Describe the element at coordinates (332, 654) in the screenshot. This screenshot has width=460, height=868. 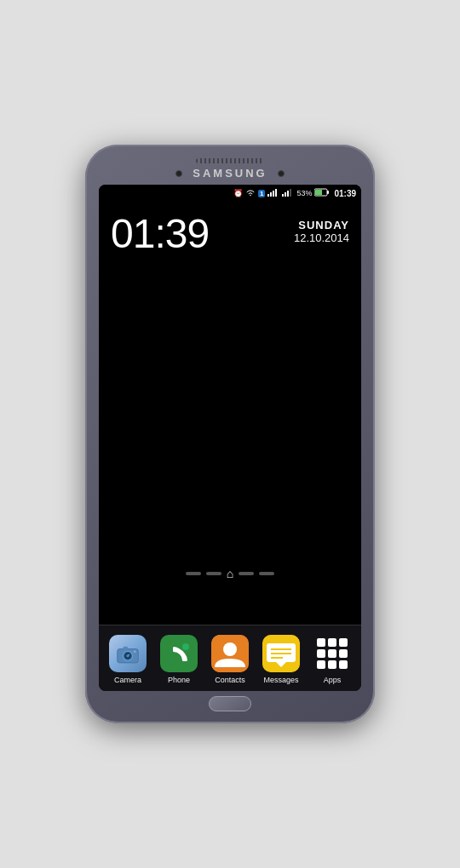
I see `apps-icon-bg` at that location.